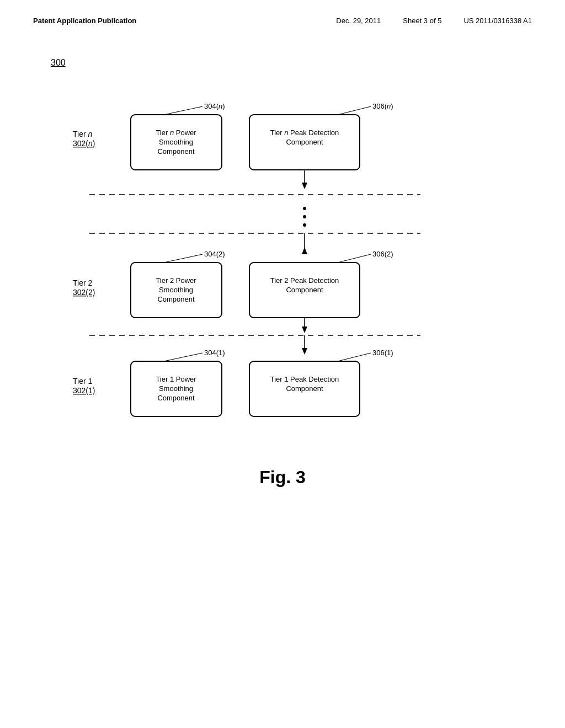 The width and height of the screenshot is (565, 728). What do you see at coordinates (383, 254) in the screenshot?
I see `ref-3062: 306(2)` at bounding box center [383, 254].